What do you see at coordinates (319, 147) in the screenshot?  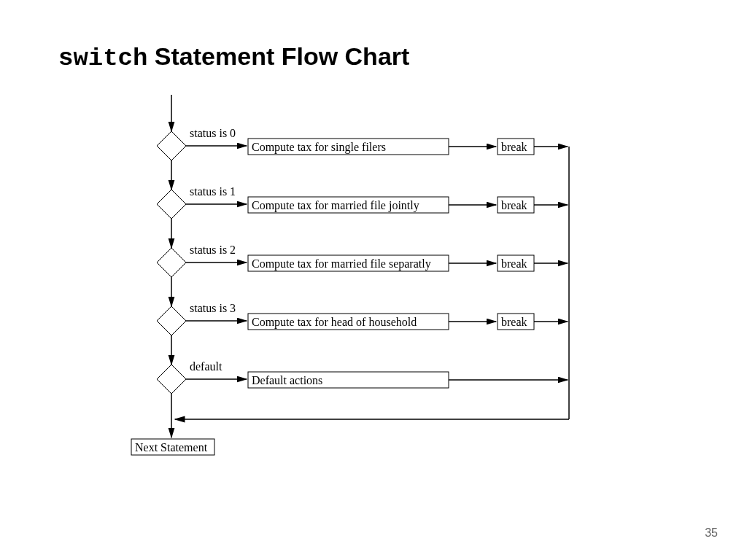 I see `process-box: Compute tax for single filers` at bounding box center [319, 147].